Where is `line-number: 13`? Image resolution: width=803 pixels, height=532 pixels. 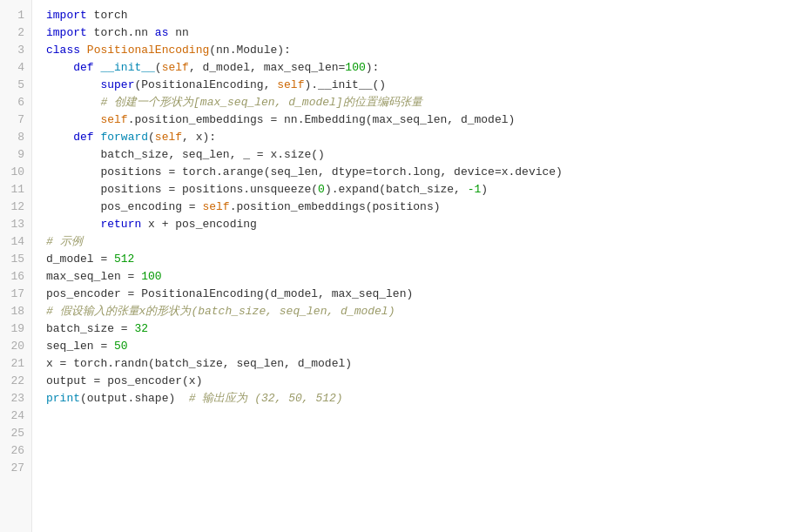 line-number: 13 is located at coordinates (16, 225).